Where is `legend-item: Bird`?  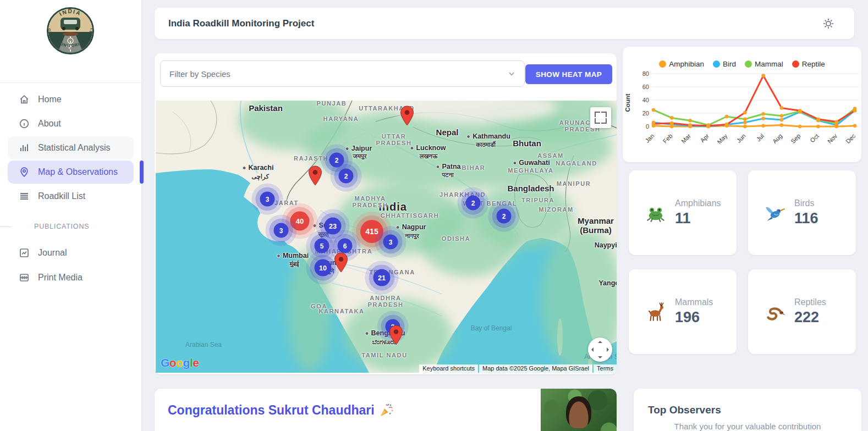
legend-item: Bird is located at coordinates (724, 64).